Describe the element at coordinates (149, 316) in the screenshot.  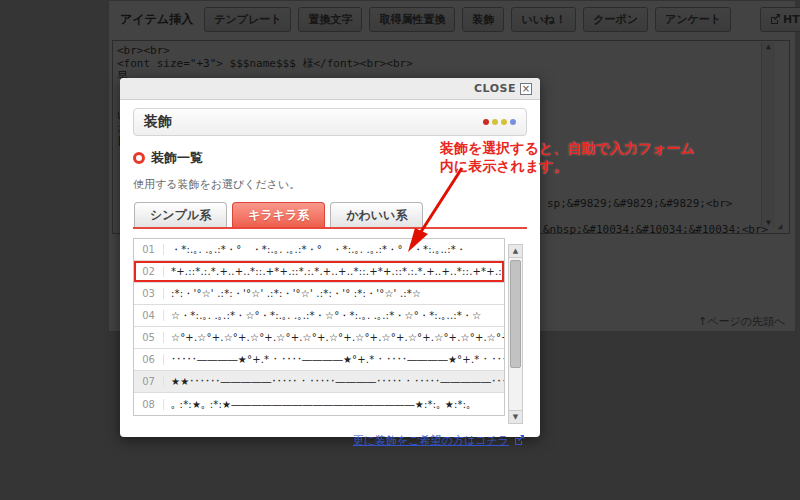
I see `row-number: 04` at that location.